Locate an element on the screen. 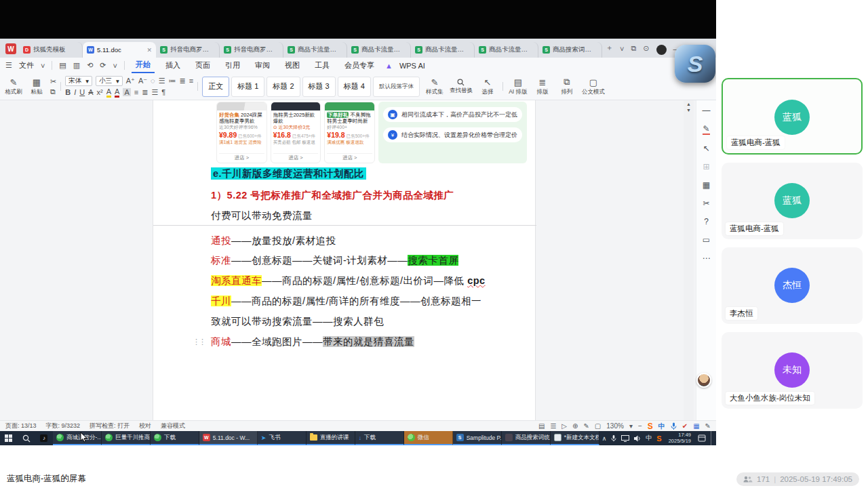 This screenshot has height=488, width=868. undo-icon: ⟲ is located at coordinates (90, 65).